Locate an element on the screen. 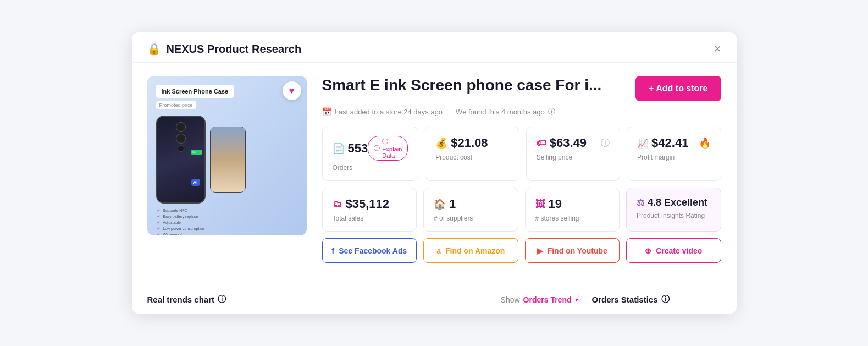 This screenshot has height=346, width=868. image-placeholder: Ink Screen Phone Case Promoted price is located at coordinates (227, 156).